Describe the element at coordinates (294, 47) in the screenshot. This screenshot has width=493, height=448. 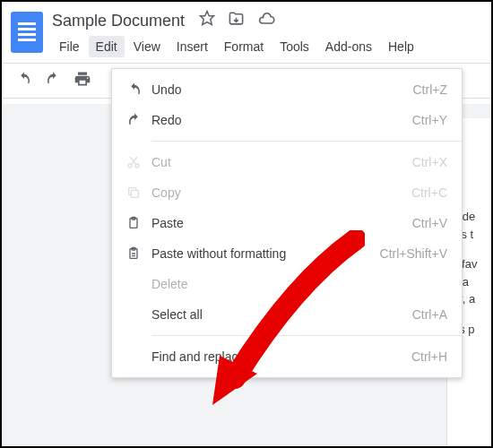
I see `menu-tools: Tools` at that location.